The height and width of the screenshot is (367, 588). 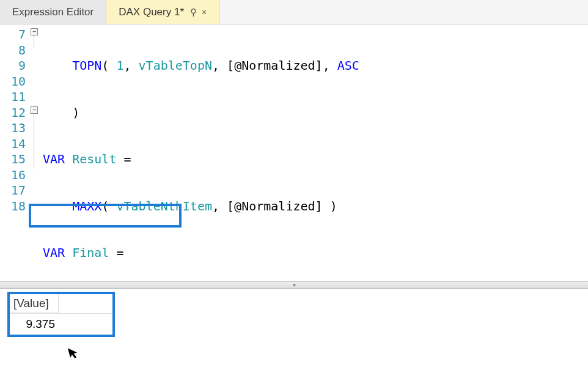 What do you see at coordinates (315, 207) in the screenshot?
I see `code-line: MAXX( vTableNthItem, [@Normalized] )` at bounding box center [315, 207].